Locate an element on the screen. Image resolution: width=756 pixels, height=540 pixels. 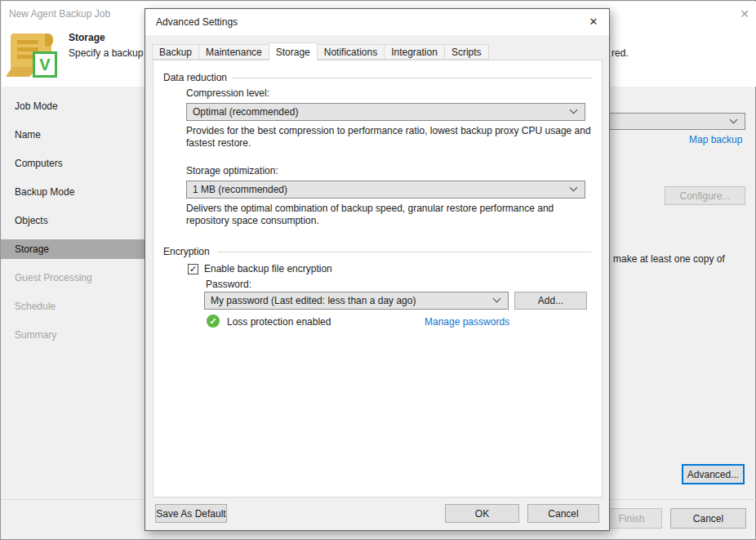
step-subtitle-fragment-right: red. is located at coordinates (620, 53).